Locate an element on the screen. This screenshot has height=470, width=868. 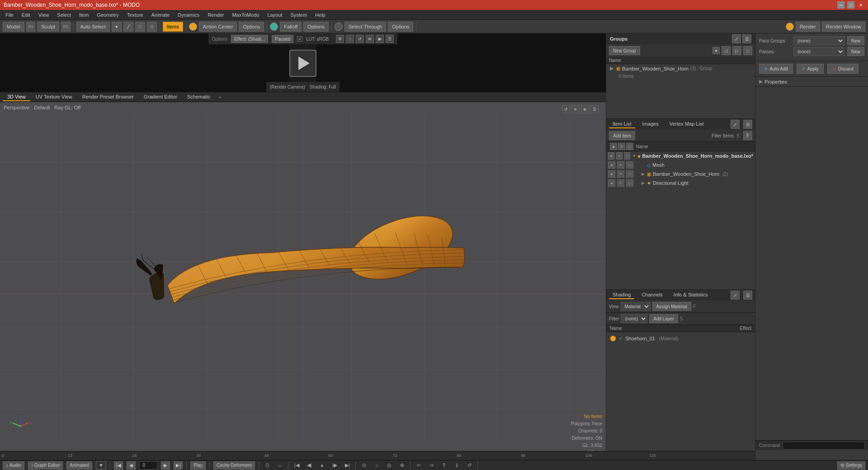
options1-button: Options is located at coordinates (251, 27).